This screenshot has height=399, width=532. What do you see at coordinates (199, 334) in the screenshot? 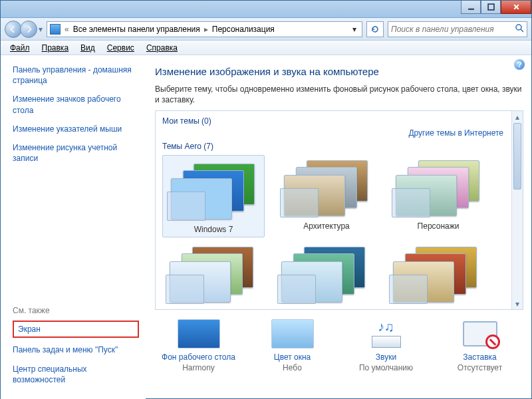
I see `desktop-background-icon` at bounding box center [199, 334].